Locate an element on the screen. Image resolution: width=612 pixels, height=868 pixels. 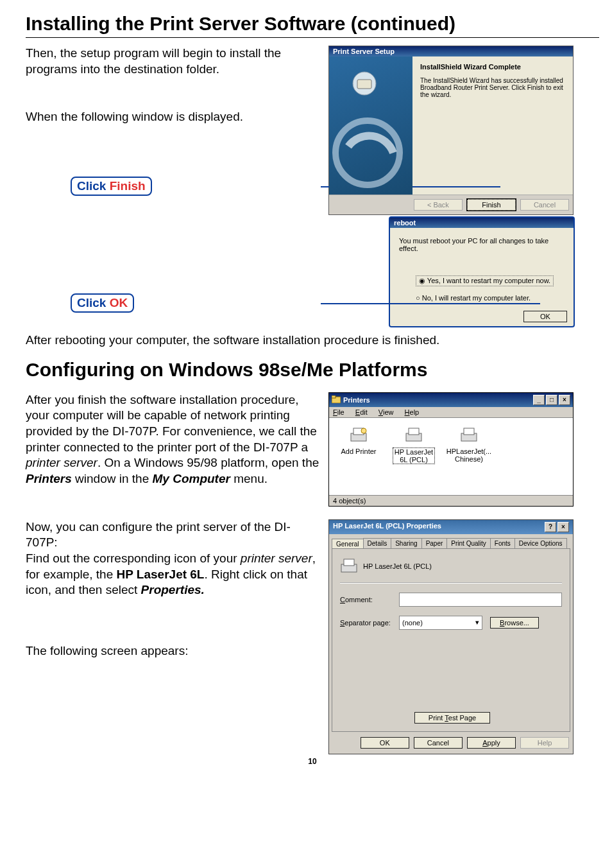
printers-title-text: Printers is located at coordinates (357, 400).